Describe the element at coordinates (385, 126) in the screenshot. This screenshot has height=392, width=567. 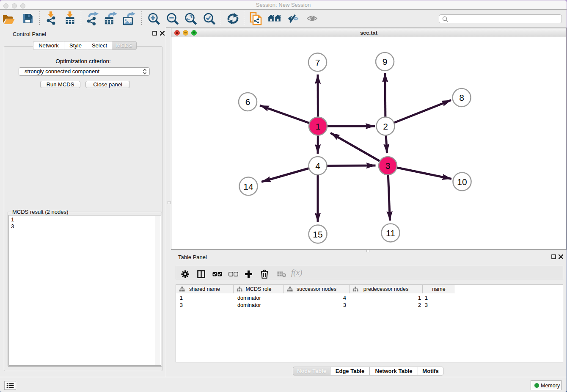
I see `svg-text: 2` at that location.